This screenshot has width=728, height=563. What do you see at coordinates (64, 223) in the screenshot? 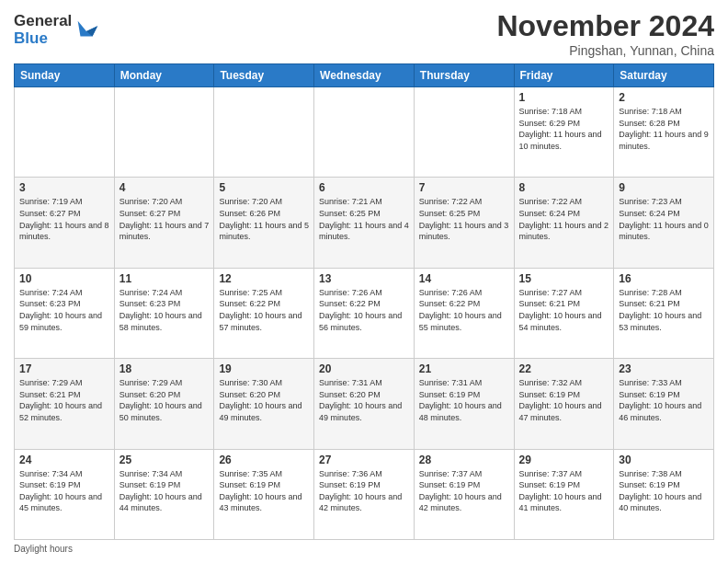
I see `calendar-cell: 3Sunrise: 7:19 AM Sunset: 6:27 PM Daylig…` at bounding box center [64, 223].